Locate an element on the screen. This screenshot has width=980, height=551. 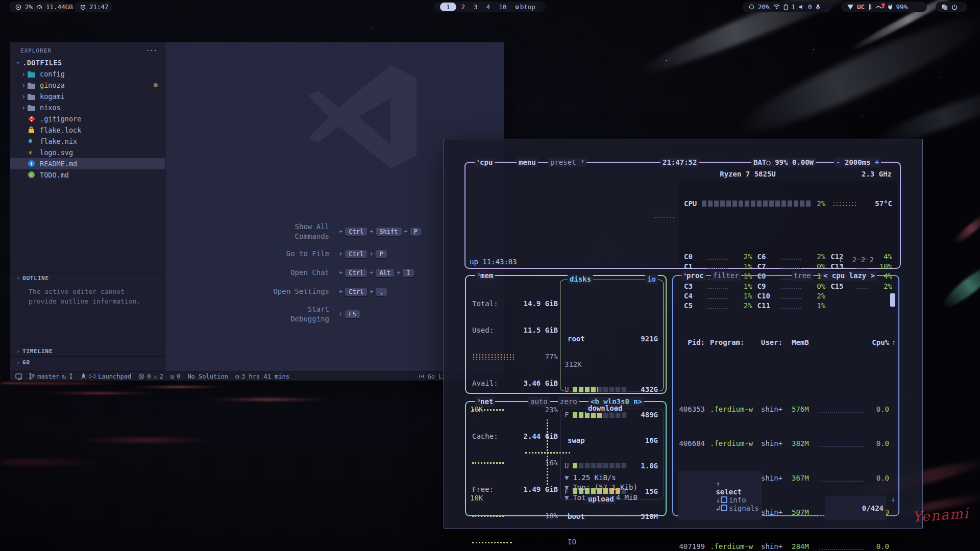
uptime: up 11:43:03 is located at coordinates (493, 262).